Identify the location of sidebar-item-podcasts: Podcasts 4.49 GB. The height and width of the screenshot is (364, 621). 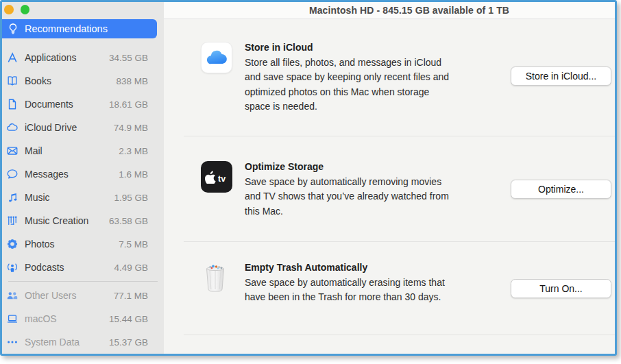
(83, 267).